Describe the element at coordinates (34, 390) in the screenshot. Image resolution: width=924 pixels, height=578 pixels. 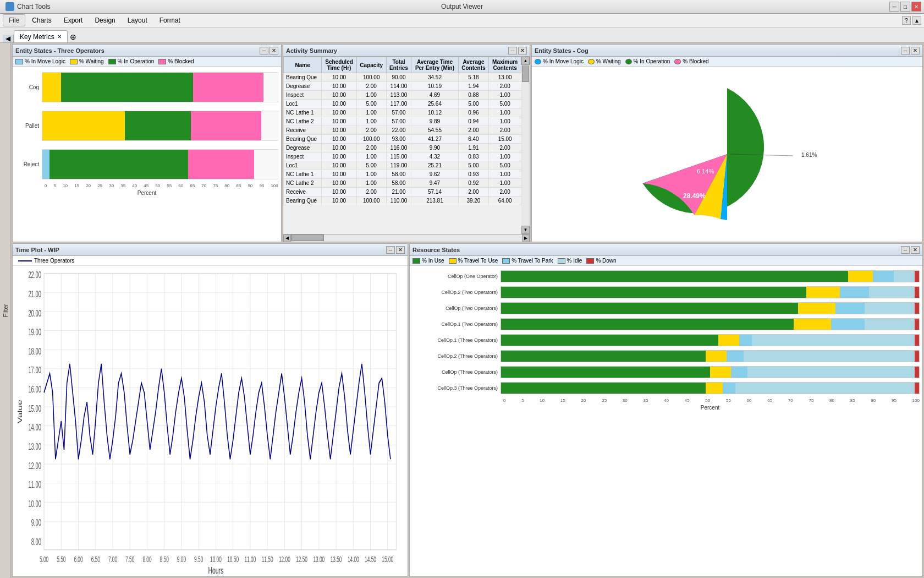
I see `svg-text: 16.00` at that location.